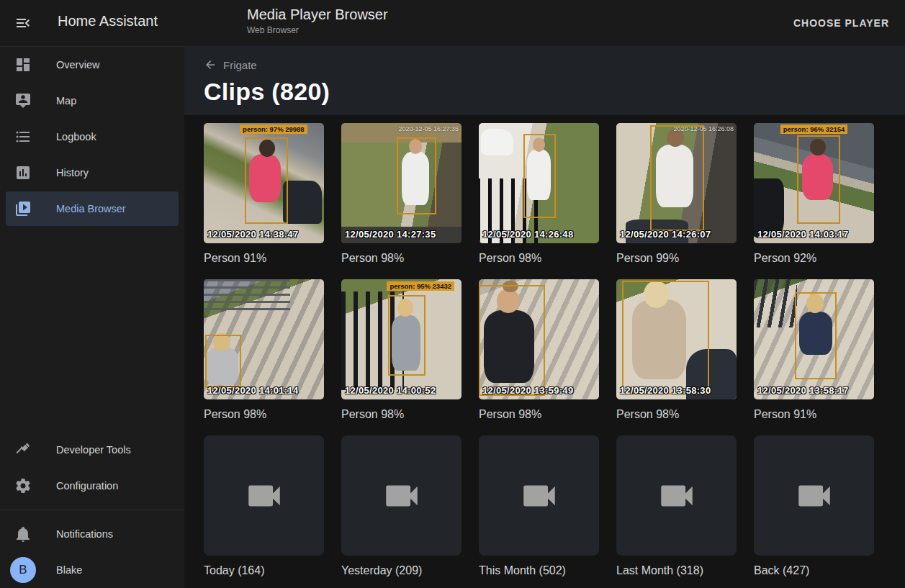  Describe the element at coordinates (264, 571) in the screenshot. I see `folder-label: Today (164)` at that location.